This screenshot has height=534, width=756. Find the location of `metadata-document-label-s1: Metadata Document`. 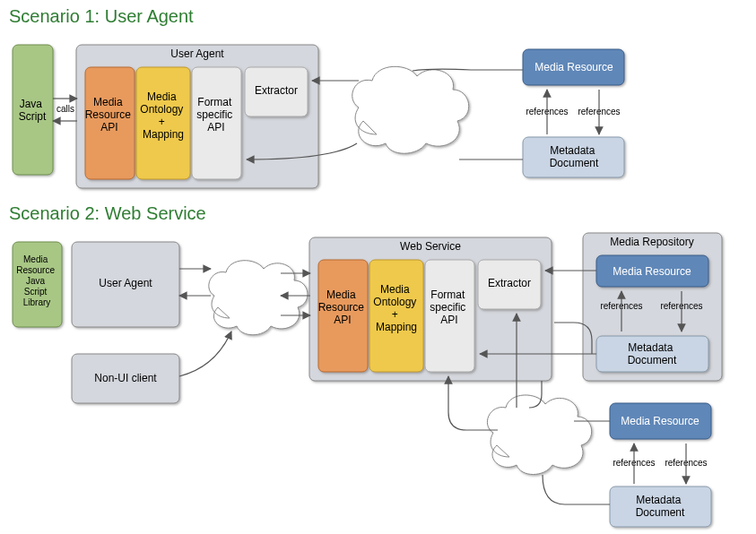

metadata-document-label-s1: Metadata Document is located at coordinates (574, 157).